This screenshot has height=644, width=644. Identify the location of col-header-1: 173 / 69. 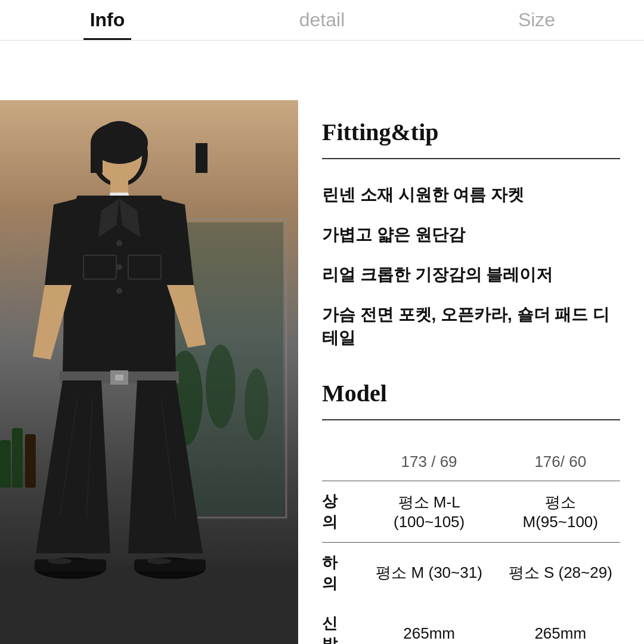
(429, 463).